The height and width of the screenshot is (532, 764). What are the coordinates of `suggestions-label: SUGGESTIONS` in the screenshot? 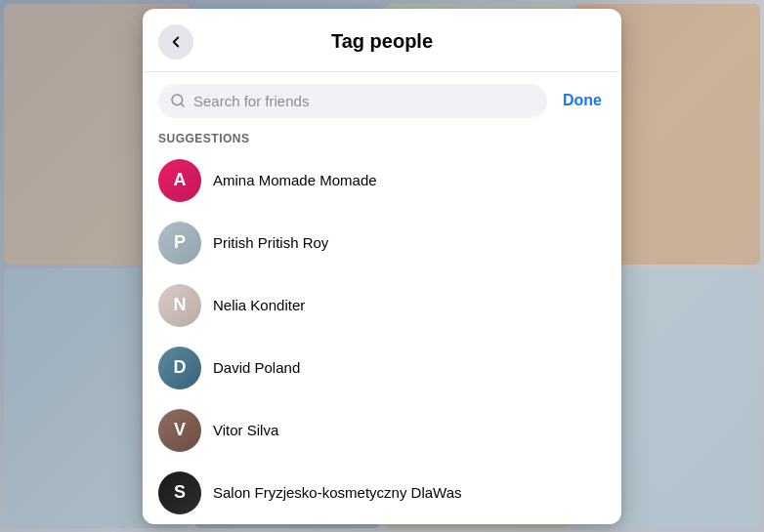 It's located at (382, 138).